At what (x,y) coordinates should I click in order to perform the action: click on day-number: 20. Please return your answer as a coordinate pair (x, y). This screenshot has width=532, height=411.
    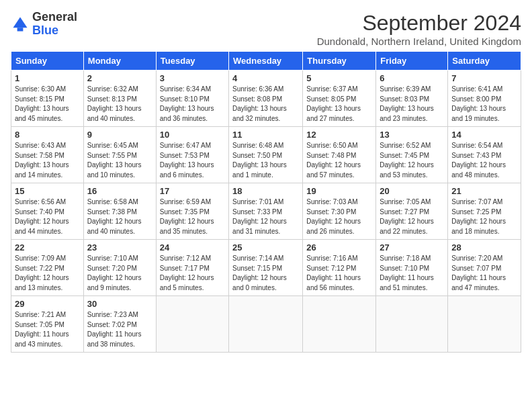
    Looking at the image, I should click on (412, 191).